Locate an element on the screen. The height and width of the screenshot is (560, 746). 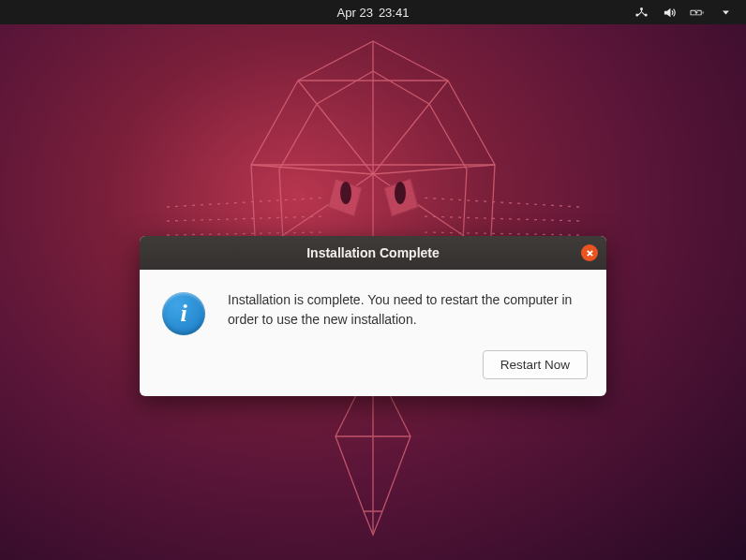
clock: Apr 23 23:41 is located at coordinates (373, 13).